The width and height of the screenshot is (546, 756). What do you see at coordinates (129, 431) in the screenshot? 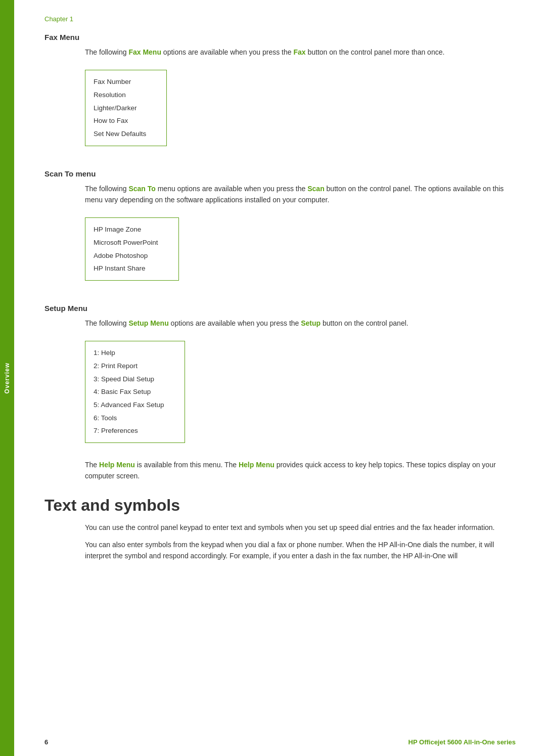
I see `setup-item-6: 7: Preferences` at bounding box center [129, 431].